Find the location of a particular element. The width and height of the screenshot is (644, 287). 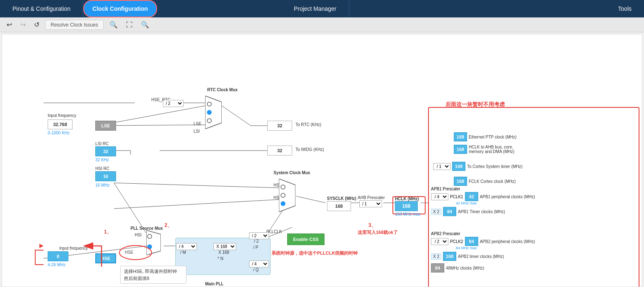

apb2-timer-label: APB2 timer clocks (MHz) is located at coordinates (481, 256).